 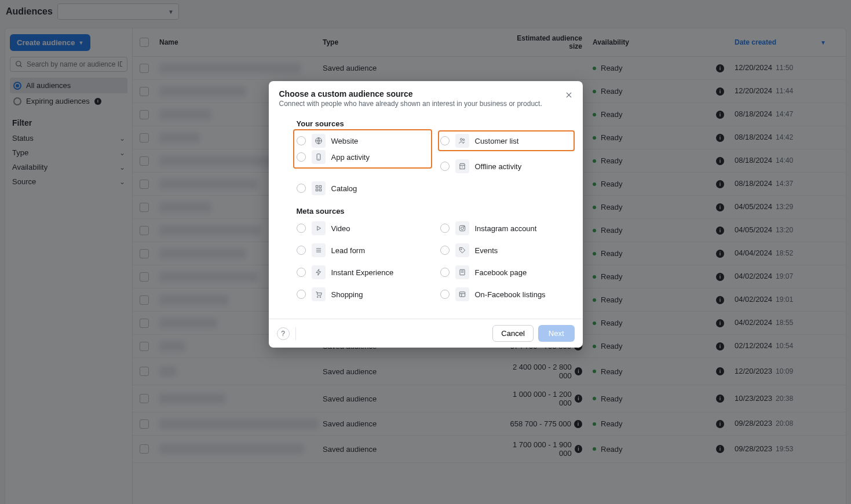 What do you see at coordinates (363, 157) in the screenshot?
I see `source-app-activity: App activity` at bounding box center [363, 157].